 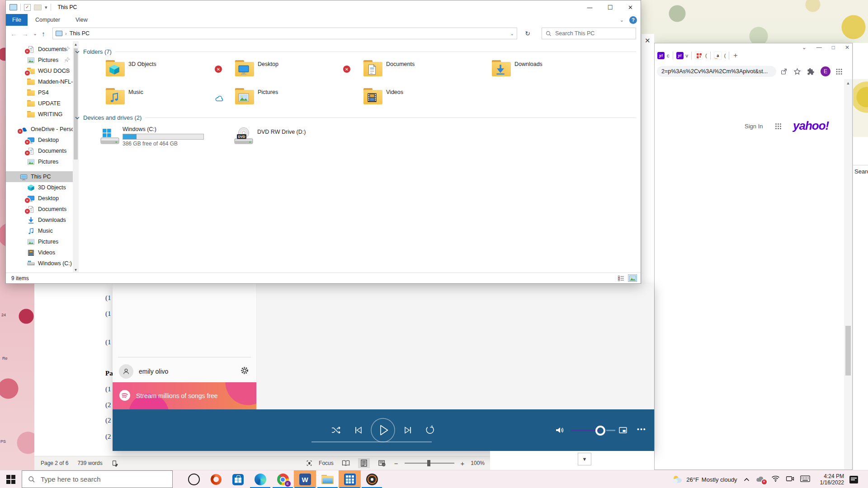 I want to click on sidebar-item-windows-c-: Windows (C:), so click(x=39, y=263).